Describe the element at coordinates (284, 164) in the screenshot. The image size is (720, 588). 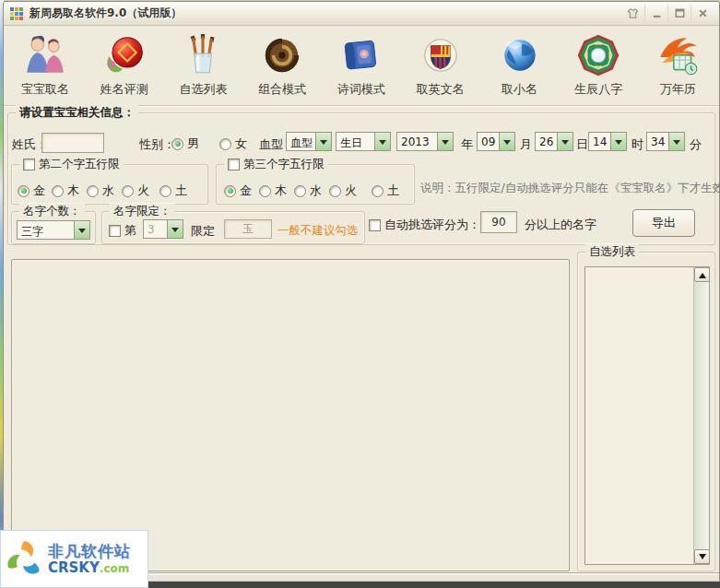
I see `third-char-wuxing-label: 第三个字五行限` at that location.